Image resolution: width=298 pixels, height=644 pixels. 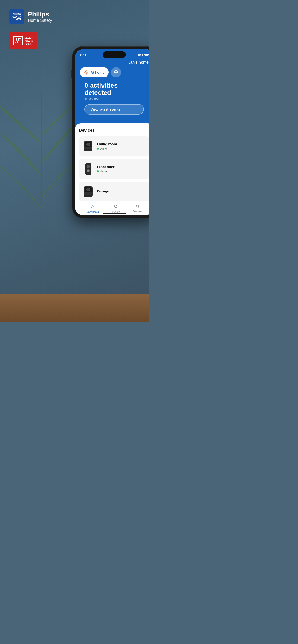 I want to click on devices-nav-icon, so click(x=137, y=206).